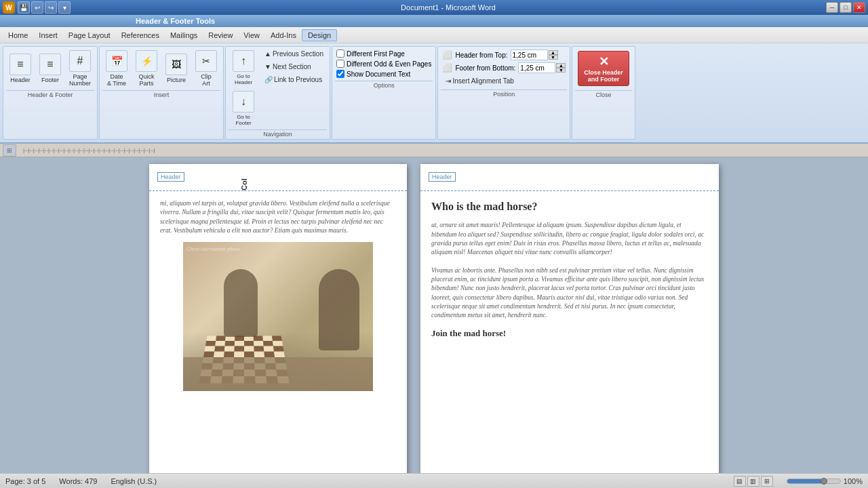 The image size is (868, 488). What do you see at coordinates (561, 70) in the screenshot?
I see `footer-bottom-down: ▼` at bounding box center [561, 70].